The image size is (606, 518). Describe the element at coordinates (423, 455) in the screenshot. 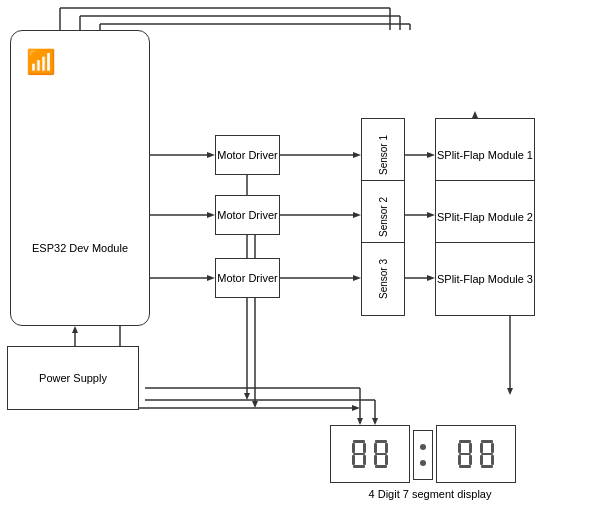

I see `display-colon` at that location.